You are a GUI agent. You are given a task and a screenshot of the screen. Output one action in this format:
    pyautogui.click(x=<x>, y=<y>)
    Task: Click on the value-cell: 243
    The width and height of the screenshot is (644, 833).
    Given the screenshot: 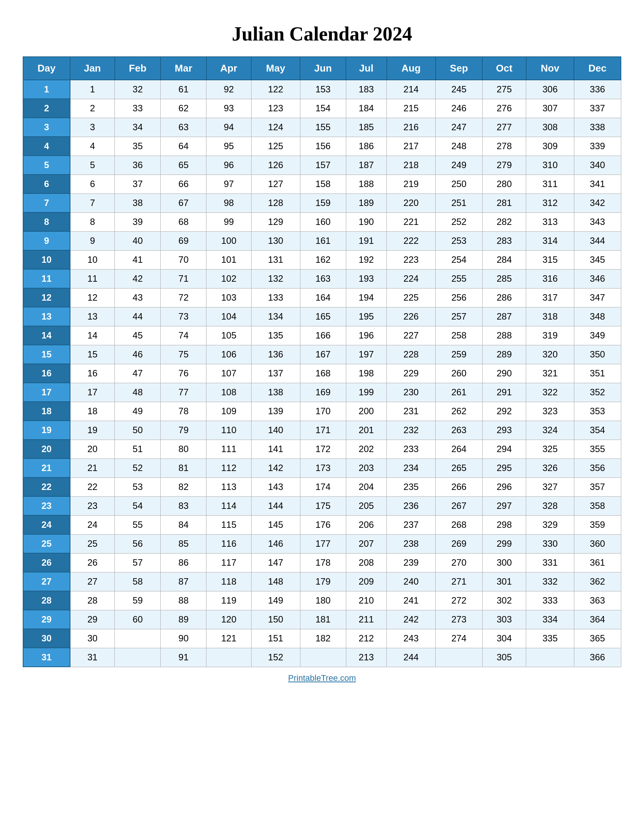 What is the action you would take?
    pyautogui.click(x=411, y=638)
    